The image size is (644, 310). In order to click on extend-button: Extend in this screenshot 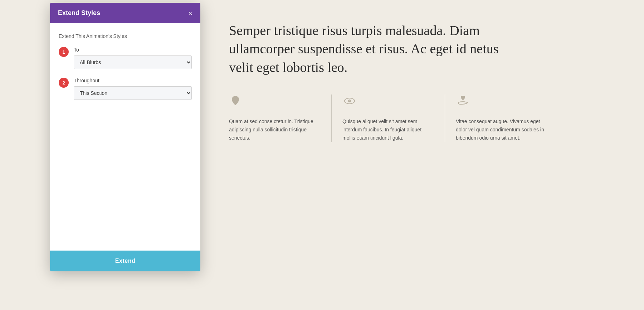, I will do `click(125, 261)`.